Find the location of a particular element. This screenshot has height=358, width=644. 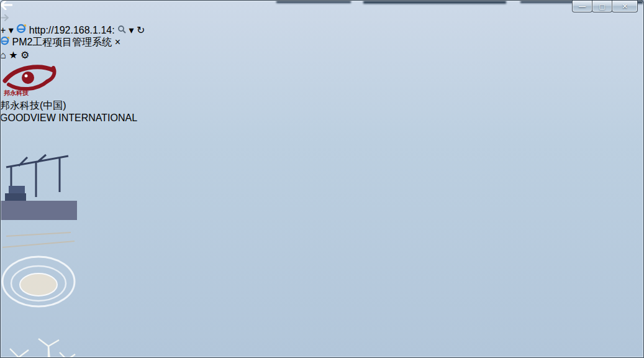

photo-wind-turbines is located at coordinates (322, 339).